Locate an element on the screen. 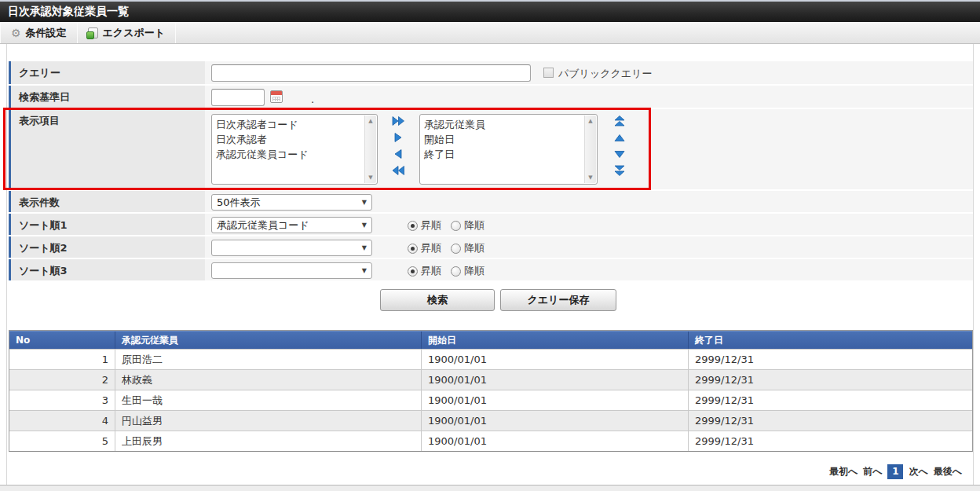 Image resolution: width=980 pixels, height=491 pixels. available-items-listbox: 日次承認者コード 日次承認者 承認元従業員コード ▲ ▼ is located at coordinates (294, 149).